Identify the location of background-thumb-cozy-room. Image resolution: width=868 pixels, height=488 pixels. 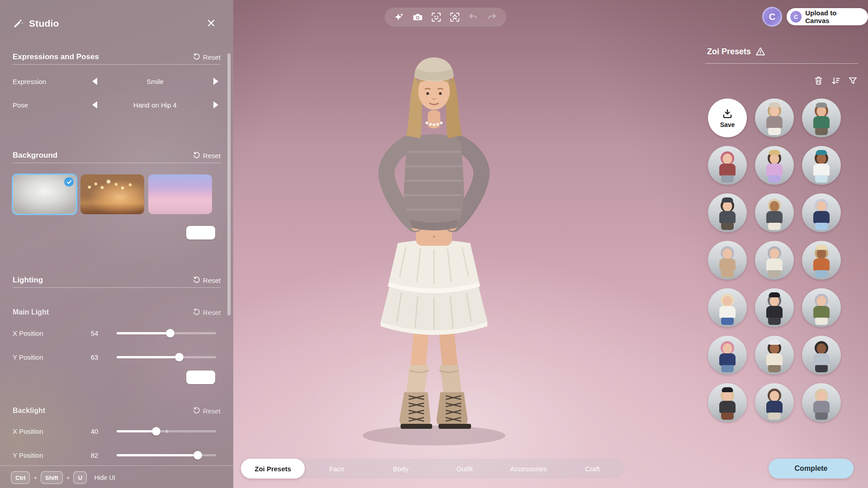
(112, 194).